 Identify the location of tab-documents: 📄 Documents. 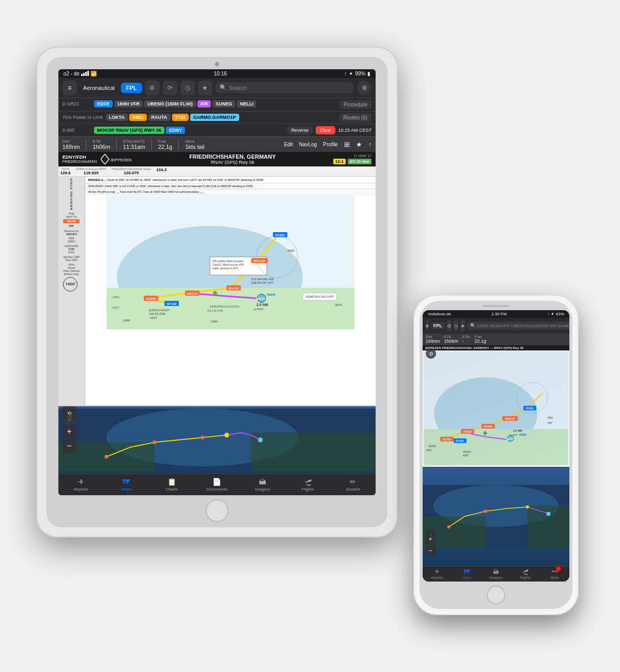
(217, 485).